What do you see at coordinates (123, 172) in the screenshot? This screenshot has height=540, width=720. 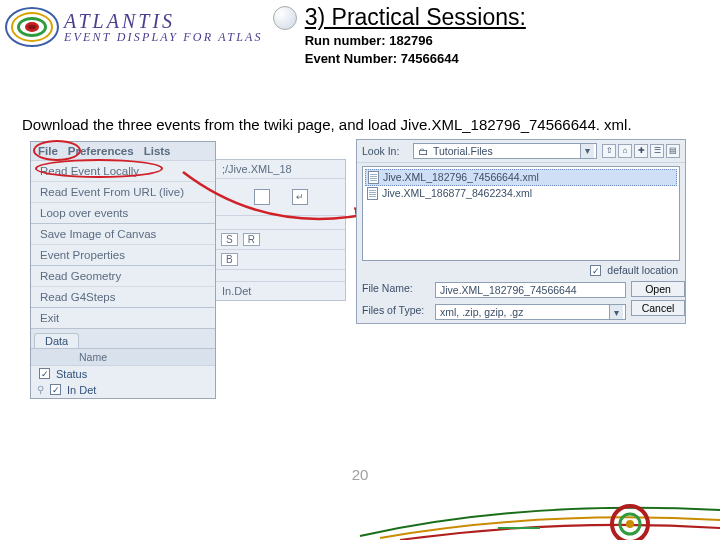 I see `menu-read-event-locally: Read Event Locally` at bounding box center [123, 172].